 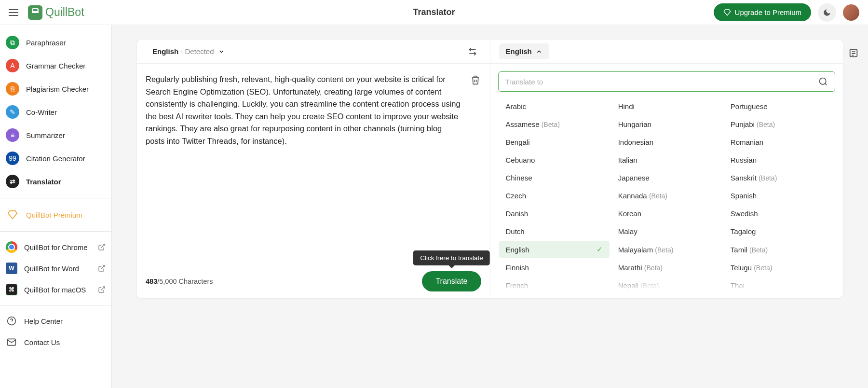 What do you see at coordinates (56, 66) in the screenshot?
I see `sidebar-item-grammar-checker: AGrammar Checker` at bounding box center [56, 66].